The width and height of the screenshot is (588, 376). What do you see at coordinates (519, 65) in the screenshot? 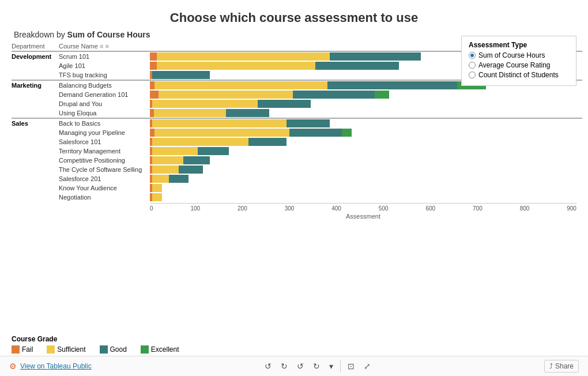
I see `radio-option-1: Average Course Rating` at bounding box center [519, 65].